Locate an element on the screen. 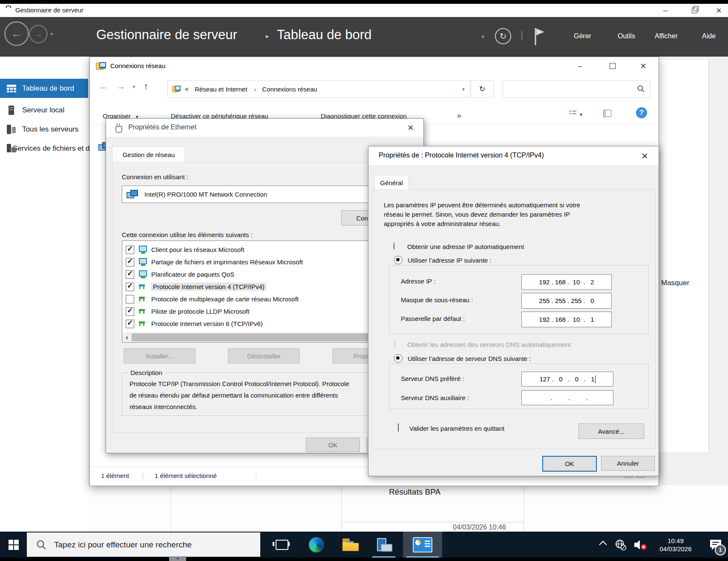 The height and width of the screenshot is (561, 728). details-view-icon is located at coordinates (573, 113).